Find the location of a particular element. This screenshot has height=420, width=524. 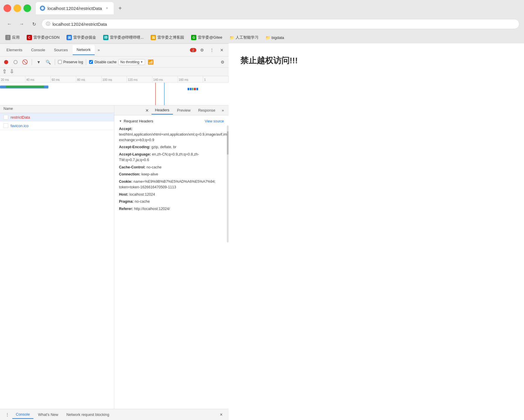

devtools-close-button: ✕ is located at coordinates (222, 50).